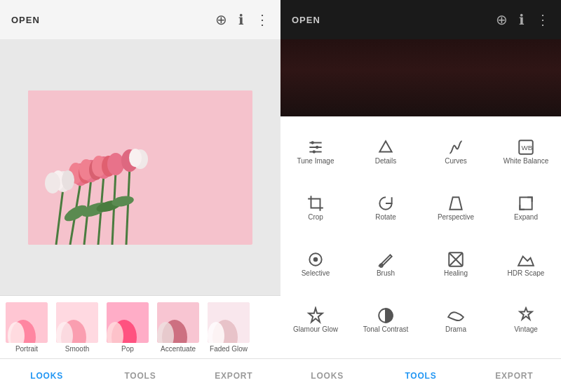 This screenshot has height=392, width=561. Describe the element at coordinates (526, 262) in the screenshot. I see `tool-hdr-scape: HDR Scape` at that location.